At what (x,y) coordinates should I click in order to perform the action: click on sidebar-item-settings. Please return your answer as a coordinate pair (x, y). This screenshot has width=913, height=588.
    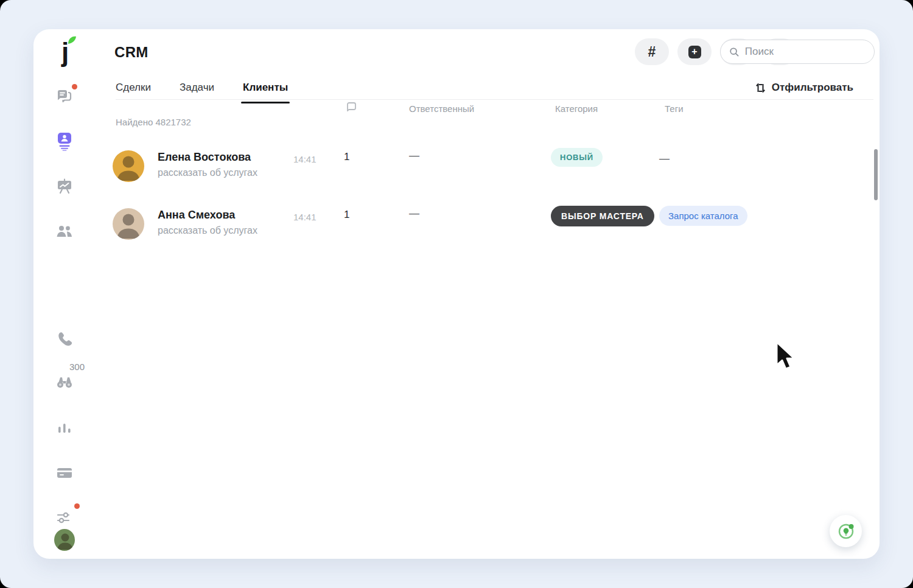
    Looking at the image, I should click on (65, 517).